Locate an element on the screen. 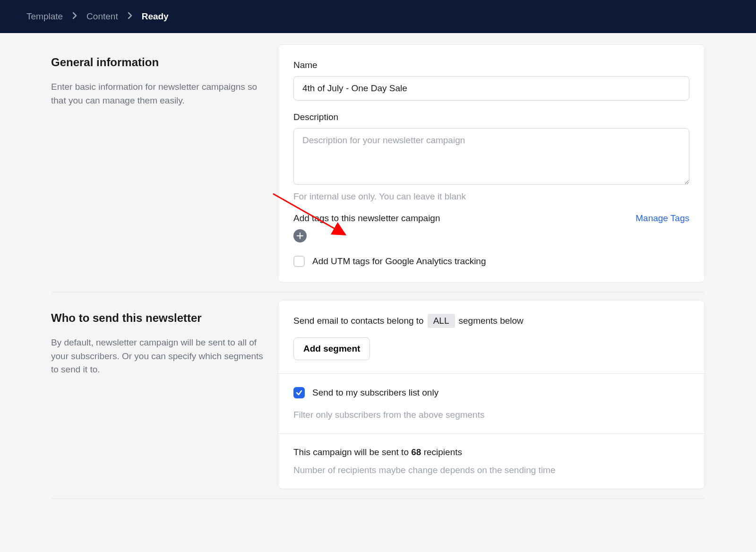  breadcrumb-ready: Ready is located at coordinates (155, 17).